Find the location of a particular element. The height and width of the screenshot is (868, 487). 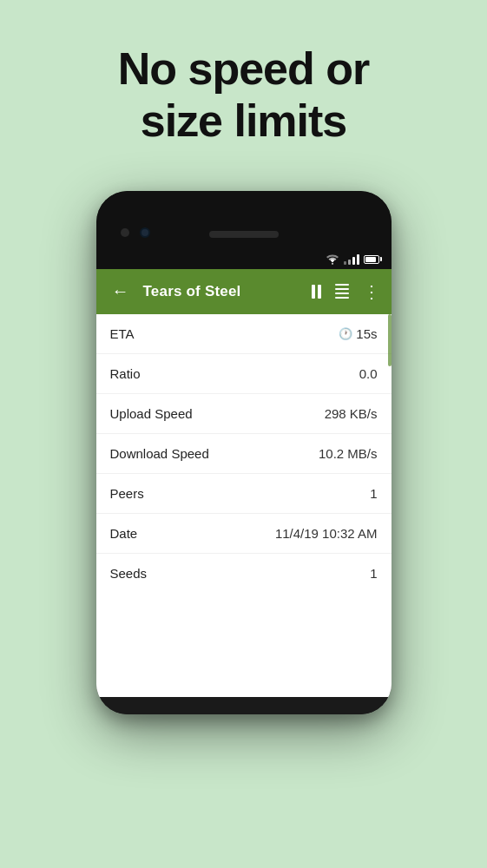

row-ratio: Ratio 0.0 is located at coordinates (244, 374).